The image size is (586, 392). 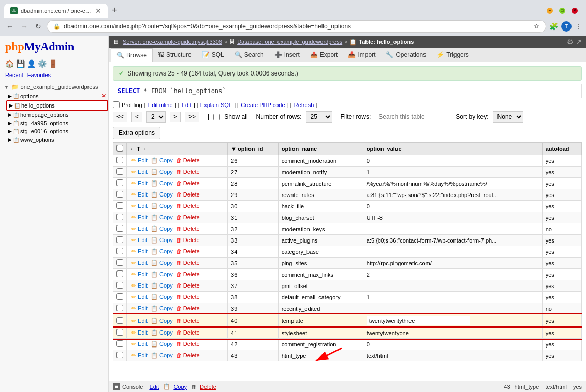 What do you see at coordinates (57, 115) in the screenshot?
I see `sidebar-item-homepage-options: ▶ 📋 homepage_options` at bounding box center [57, 115].